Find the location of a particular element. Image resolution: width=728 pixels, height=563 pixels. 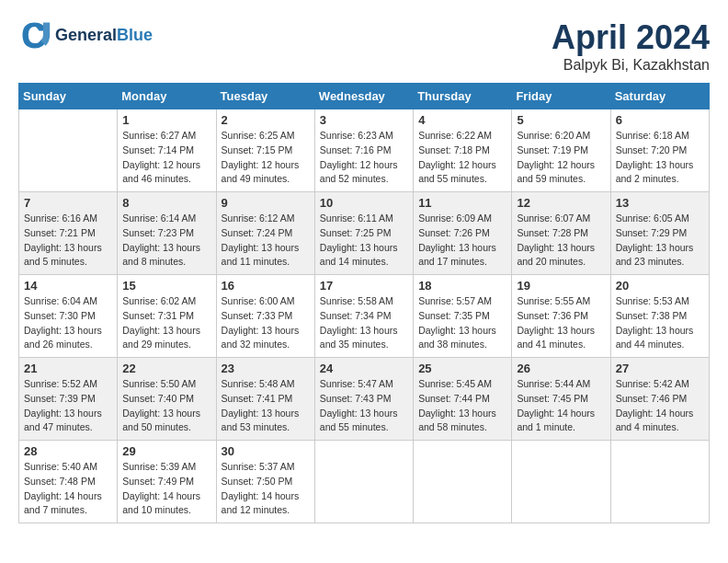

week-row-3: 14Sunrise: 6:04 AMSunset: 7:30 PMDayligh… is located at coordinates (364, 316).